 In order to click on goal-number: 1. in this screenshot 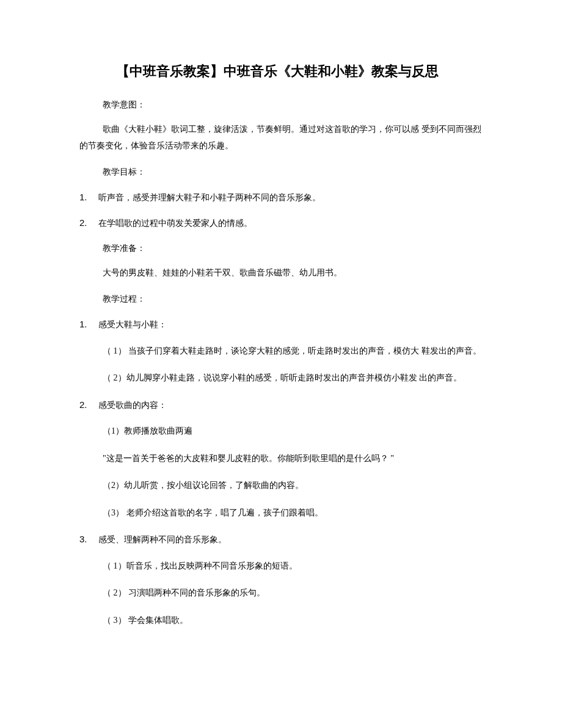, I will do `click(83, 197)`.